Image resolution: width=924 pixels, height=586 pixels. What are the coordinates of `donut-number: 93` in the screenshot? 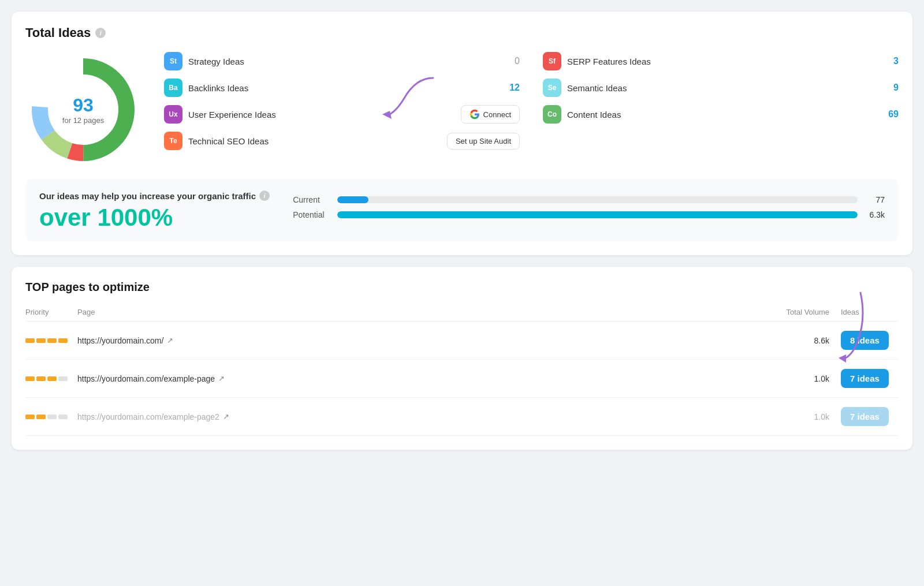 It's located at (83, 105).